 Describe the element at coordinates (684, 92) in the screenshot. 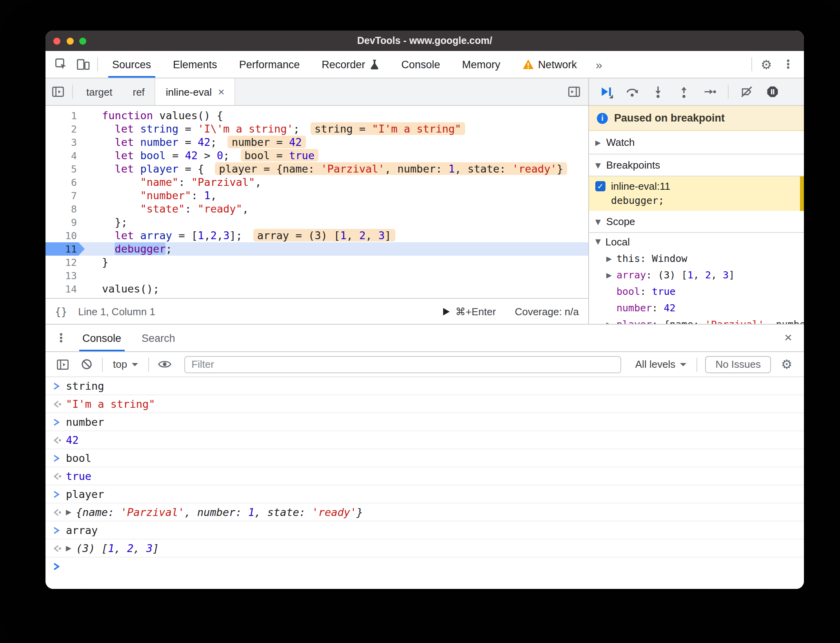

I see `step-out-button` at that location.